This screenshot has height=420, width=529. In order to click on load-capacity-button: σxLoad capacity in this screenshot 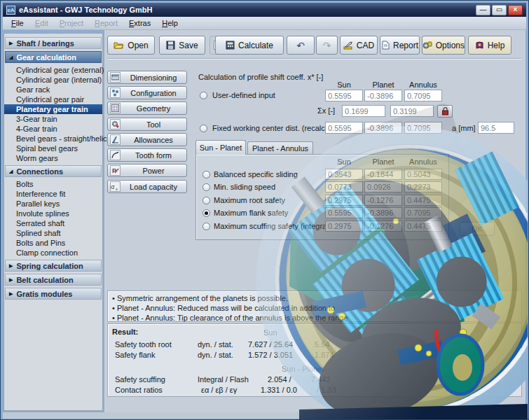, I will do `click(147, 186)`.